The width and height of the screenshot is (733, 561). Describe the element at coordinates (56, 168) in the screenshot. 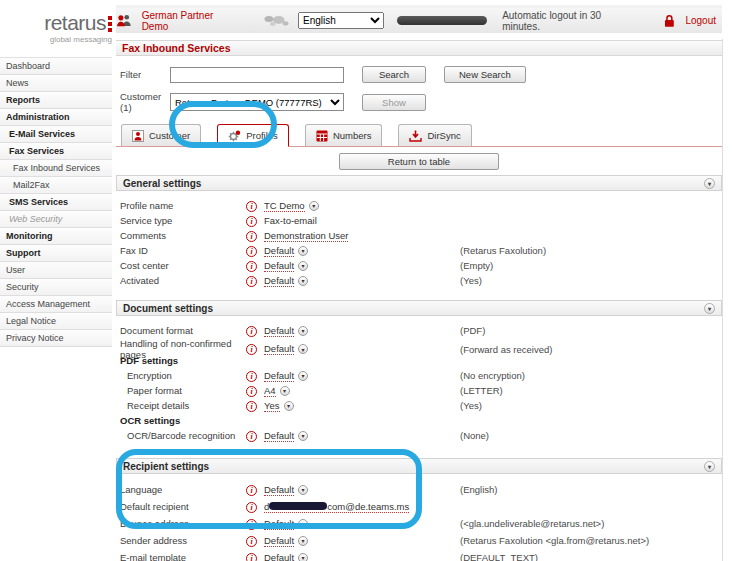

I see `sidebar-item-fax-inbound-services: Fax Inbound Services` at that location.